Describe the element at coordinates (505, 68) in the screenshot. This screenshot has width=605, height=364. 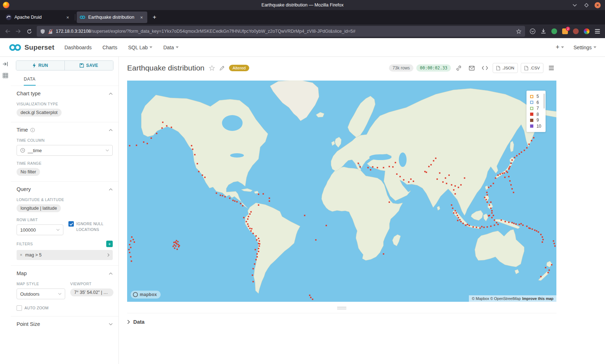
I see `export-json-button: .JSON` at that location.